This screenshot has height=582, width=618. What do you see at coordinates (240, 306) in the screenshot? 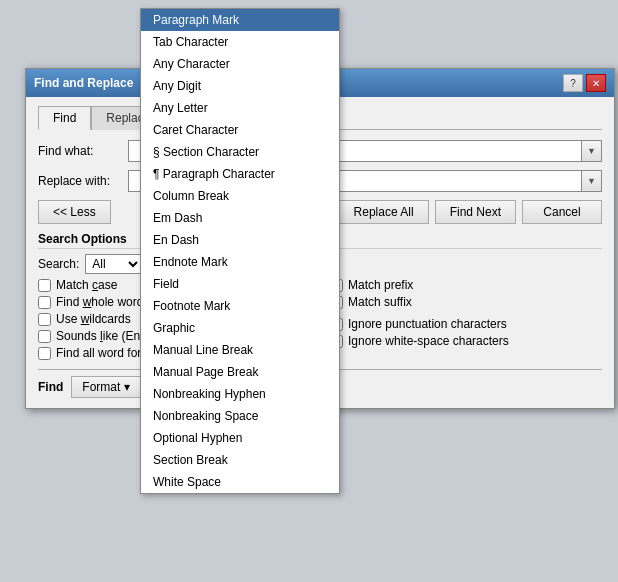
I see `dropdown-item: Footnote Mark` at bounding box center [240, 306].